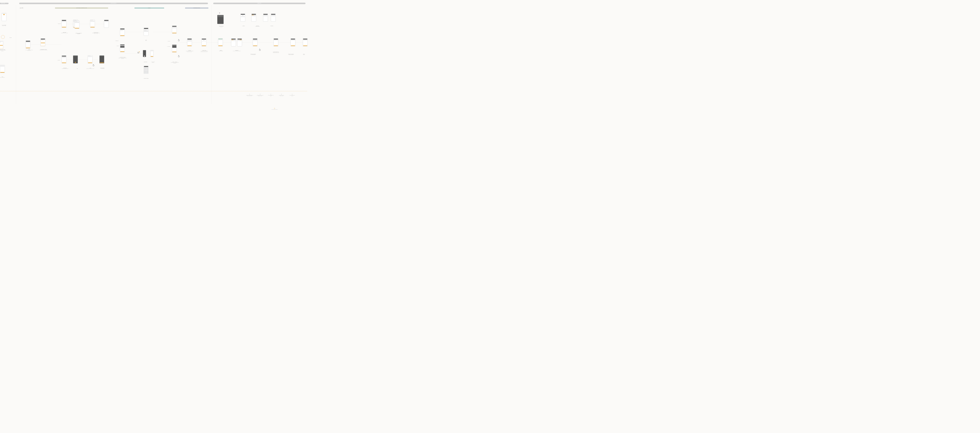  Describe the element at coordinates (146, 78) in the screenshot. I see `label-gallery: GALLERY / RULLINO` at that location.